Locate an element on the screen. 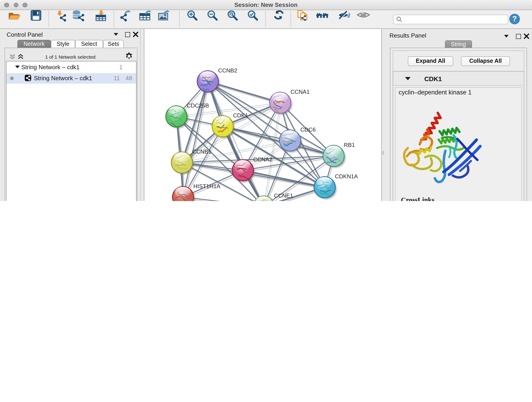  svg-text: RB1 is located at coordinates (349, 145).